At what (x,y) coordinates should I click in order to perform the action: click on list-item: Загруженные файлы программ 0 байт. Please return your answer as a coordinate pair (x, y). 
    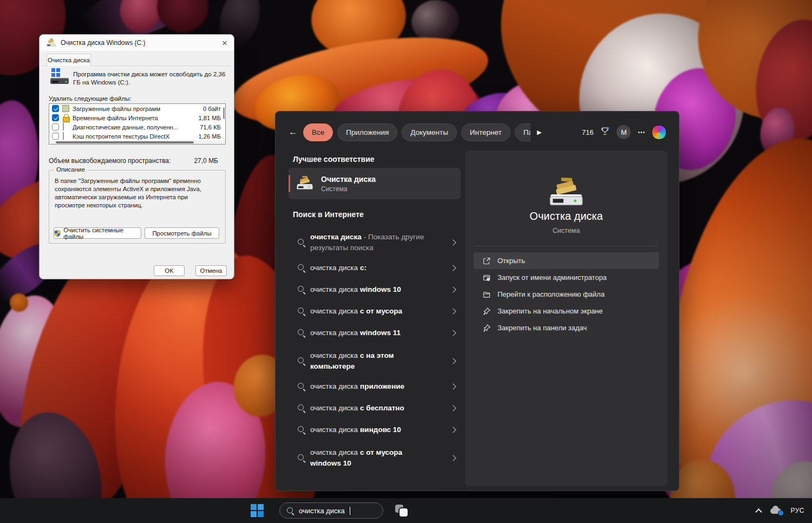
    Looking at the image, I should click on (137, 108).